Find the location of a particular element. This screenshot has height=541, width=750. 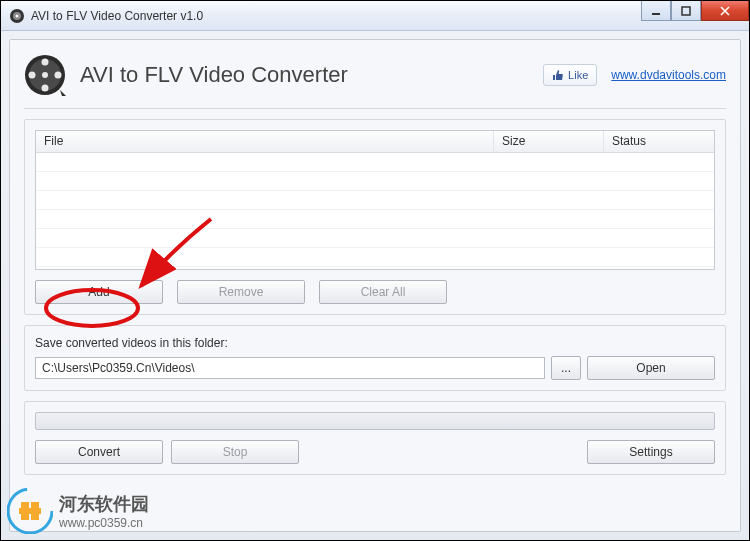

like-button: Like is located at coordinates (570, 75).